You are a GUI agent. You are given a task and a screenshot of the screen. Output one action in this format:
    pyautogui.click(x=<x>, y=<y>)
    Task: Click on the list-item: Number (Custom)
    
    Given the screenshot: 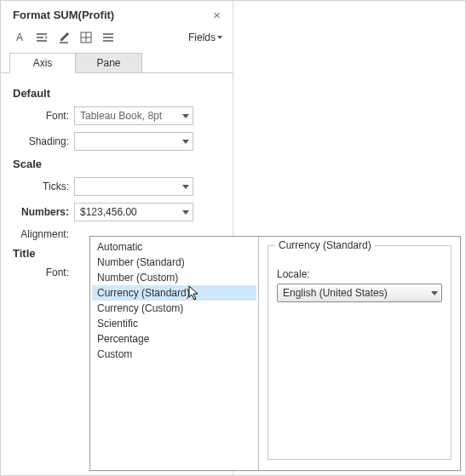 What is the action you would take?
    pyautogui.click(x=174, y=278)
    